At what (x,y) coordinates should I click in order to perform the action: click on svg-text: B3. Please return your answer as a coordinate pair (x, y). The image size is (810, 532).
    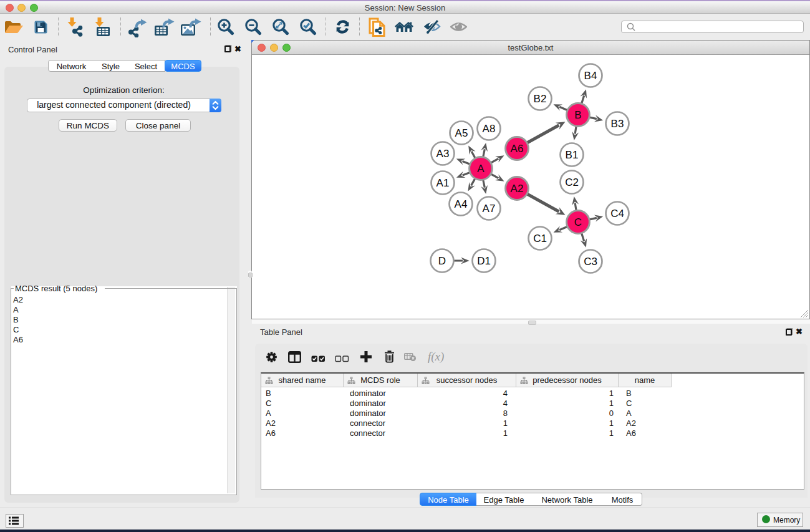
    Looking at the image, I should click on (617, 123).